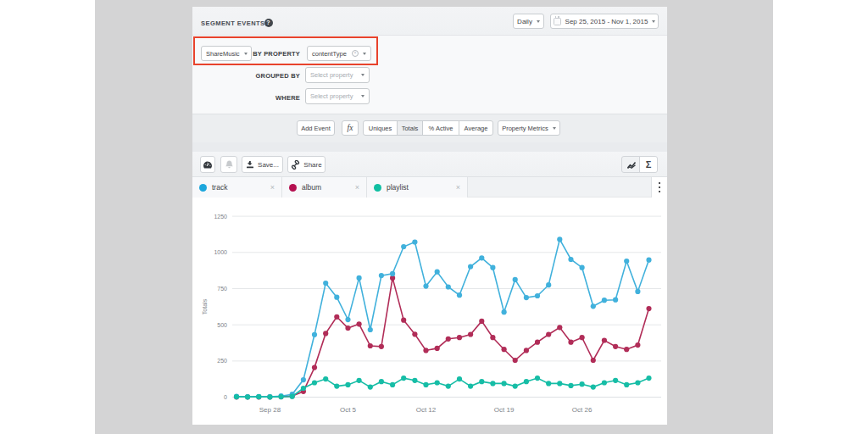 The image size is (868, 434). What do you see at coordinates (222, 326) in the screenshot?
I see `svg-text: 500` at bounding box center [222, 326].